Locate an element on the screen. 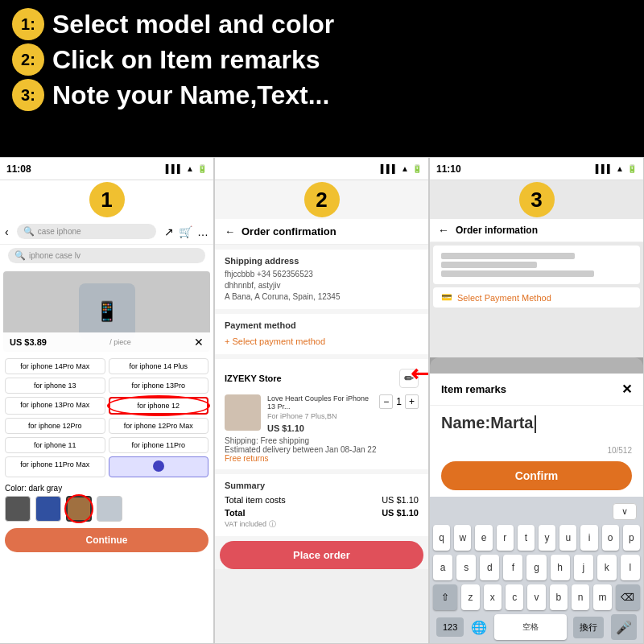  model-btn-8: for iphone 11 is located at coordinates (55, 445).